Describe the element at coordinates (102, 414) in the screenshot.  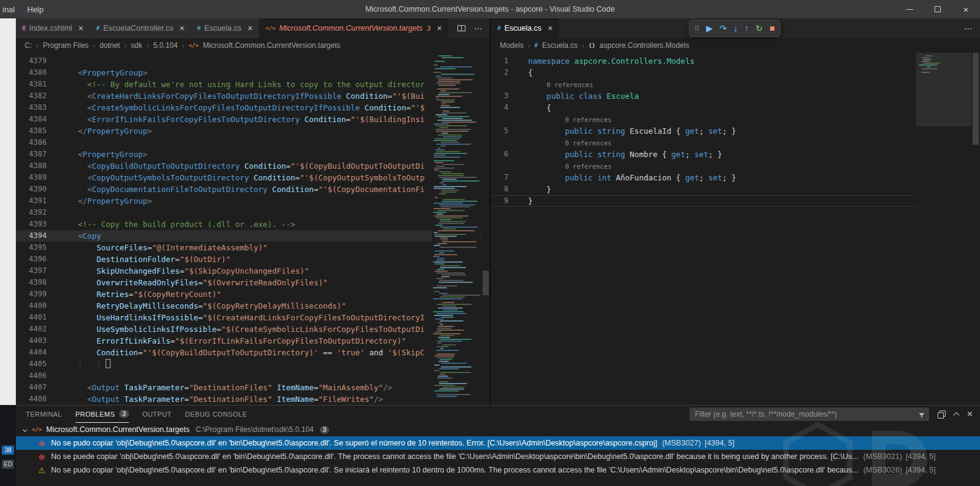
I see `panel-tab-problems: PROBLEMS 3` at that location.